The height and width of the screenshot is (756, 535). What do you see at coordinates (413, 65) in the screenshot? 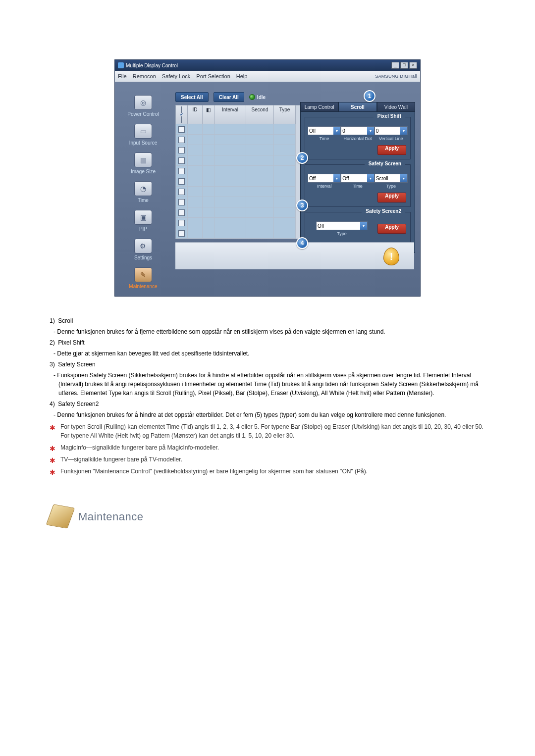
I see `close-button: ×` at bounding box center [413, 65].